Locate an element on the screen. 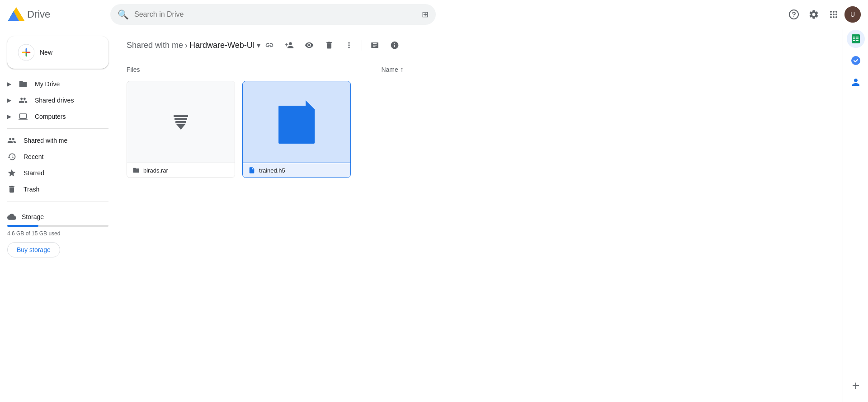 The height and width of the screenshot is (402, 868). sort-arrow-icon: ↑ is located at coordinates (402, 70).